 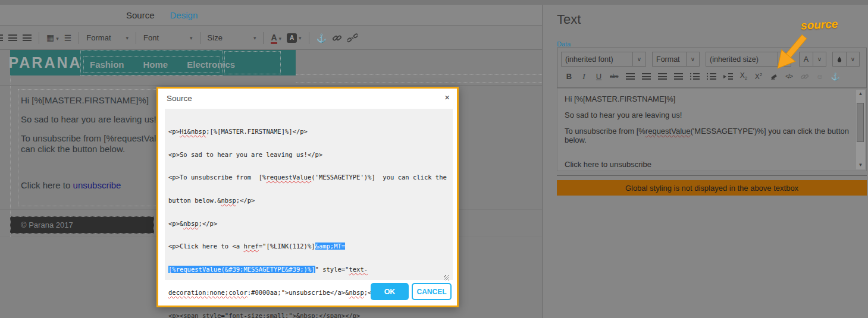 I want to click on line-height-icon: ☰, so click(x=68, y=38).